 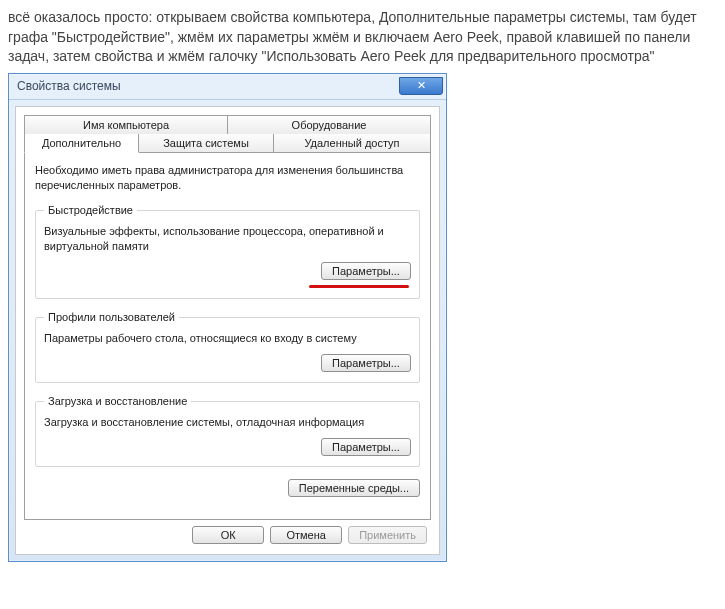 I want to click on close-button: ✕, so click(x=421, y=86).